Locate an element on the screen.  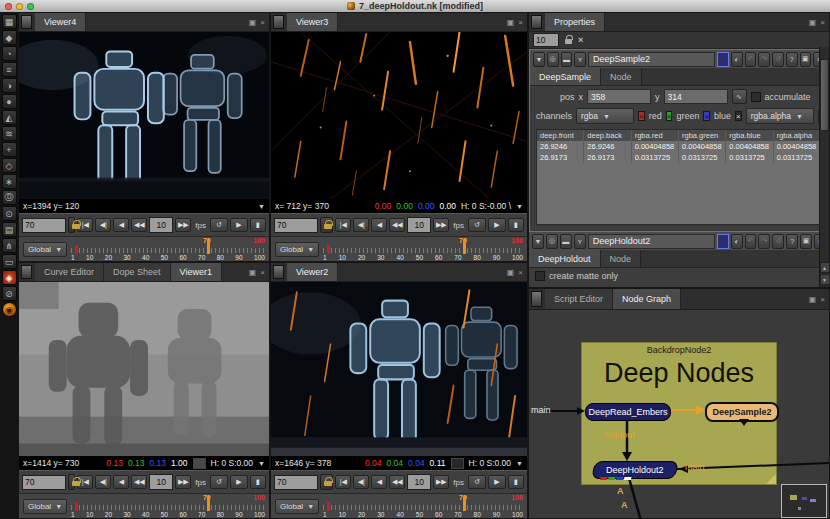
create-matte-checkbox is located at coordinates (540, 276).